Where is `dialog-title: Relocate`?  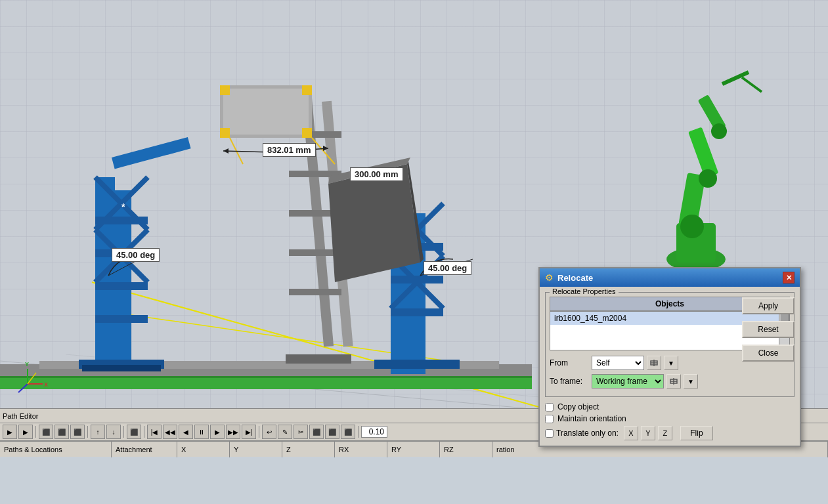 dialog-title: Relocate is located at coordinates (575, 278).